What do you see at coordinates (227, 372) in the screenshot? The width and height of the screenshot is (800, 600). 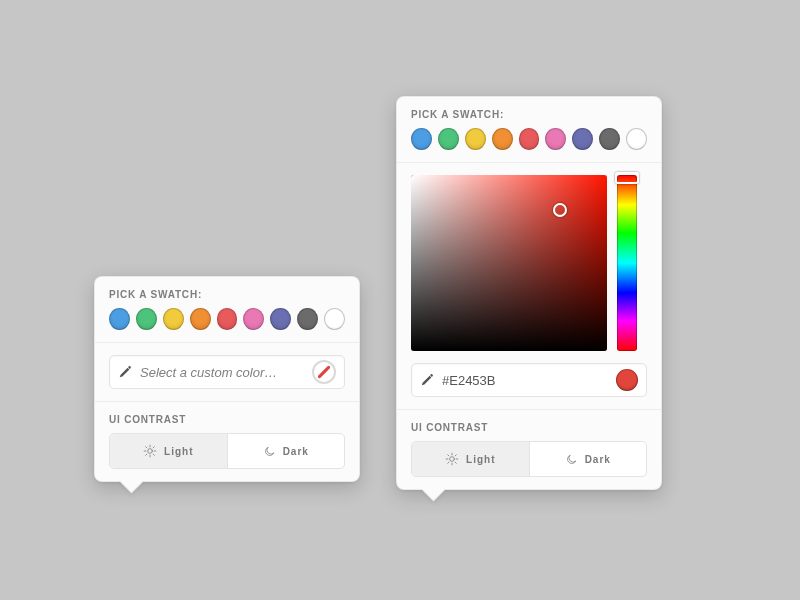 I see `custom-color-field: Select a custom color…` at bounding box center [227, 372].